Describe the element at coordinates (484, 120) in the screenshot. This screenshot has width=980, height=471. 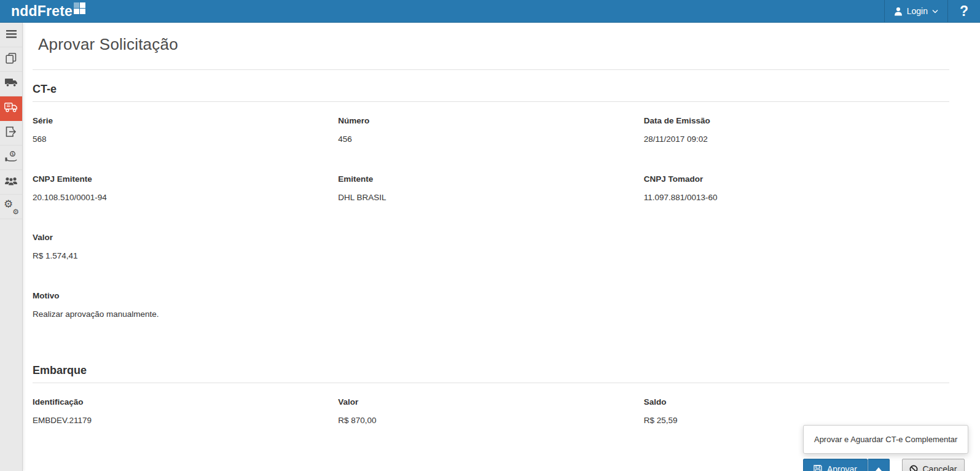
I see `field-label: Número` at that location.